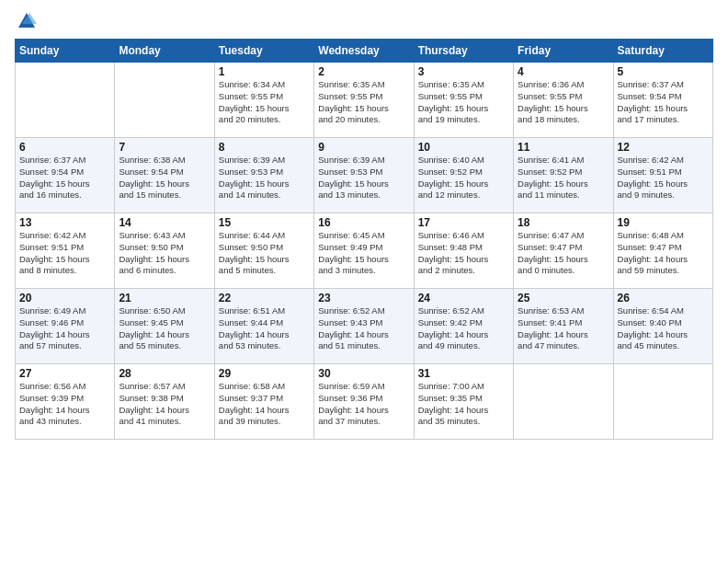 This screenshot has width=728, height=563. I want to click on day-info: Sunrise: 6:45 AMSunset: 9:49 PMDaylight:…, so click(364, 254).